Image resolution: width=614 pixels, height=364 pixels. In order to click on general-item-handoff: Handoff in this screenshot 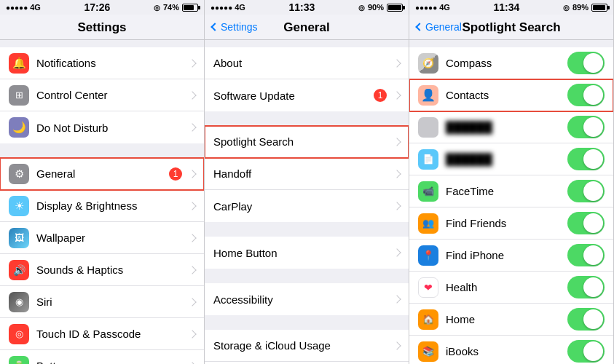, I will do `click(307, 174)`.